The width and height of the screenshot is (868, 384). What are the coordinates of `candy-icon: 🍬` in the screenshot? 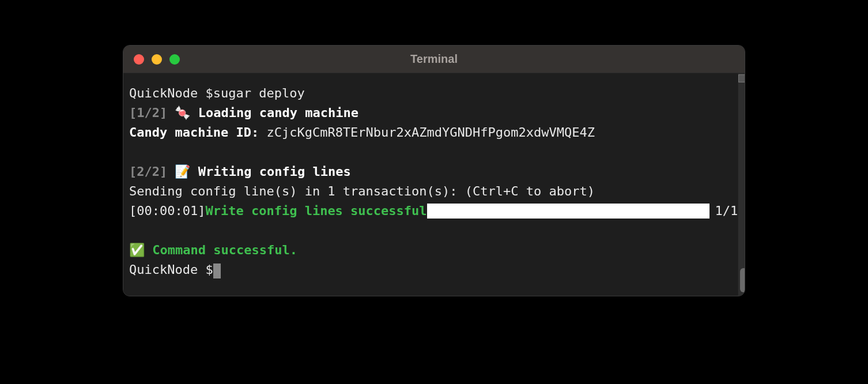 It's located at (182, 113).